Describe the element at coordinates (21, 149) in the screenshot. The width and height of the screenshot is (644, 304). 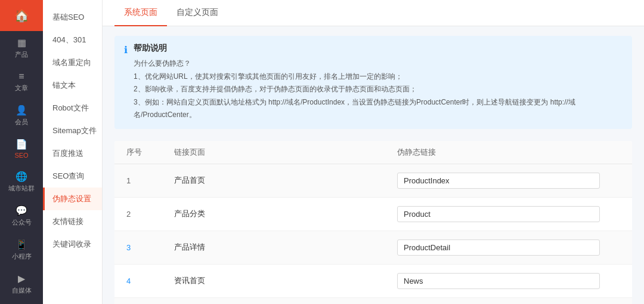
I see `sidebar-item-seo: 📄 SEO` at that location.